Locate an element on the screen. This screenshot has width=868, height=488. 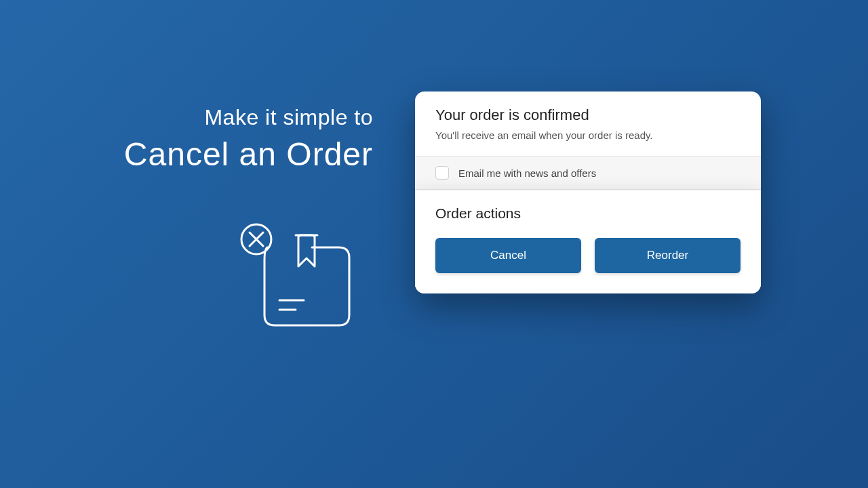
order-actions-title: Order actions is located at coordinates (588, 214).